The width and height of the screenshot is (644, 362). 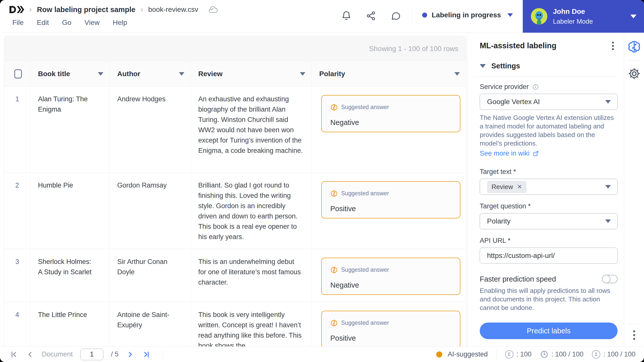 I want to click on target-text-label: Target text *, so click(x=548, y=172).